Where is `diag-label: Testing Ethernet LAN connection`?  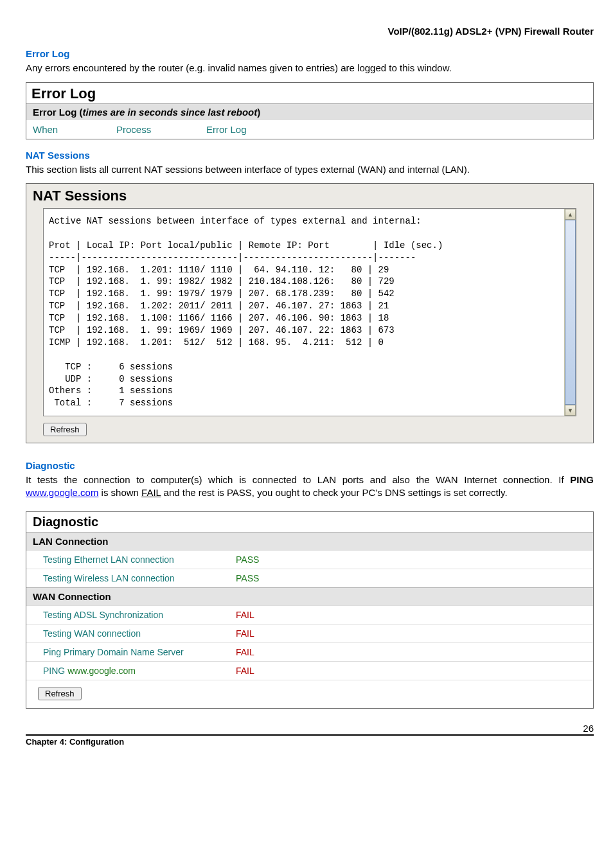 diag-label: Testing Ethernet LAN connection is located at coordinates (139, 560).